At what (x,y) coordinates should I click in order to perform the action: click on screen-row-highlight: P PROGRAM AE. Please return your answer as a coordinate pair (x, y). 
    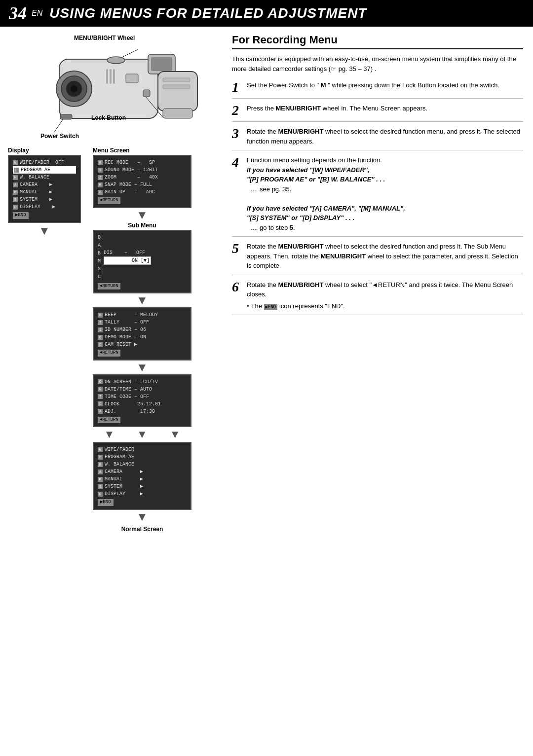
    Looking at the image, I should click on (44, 170).